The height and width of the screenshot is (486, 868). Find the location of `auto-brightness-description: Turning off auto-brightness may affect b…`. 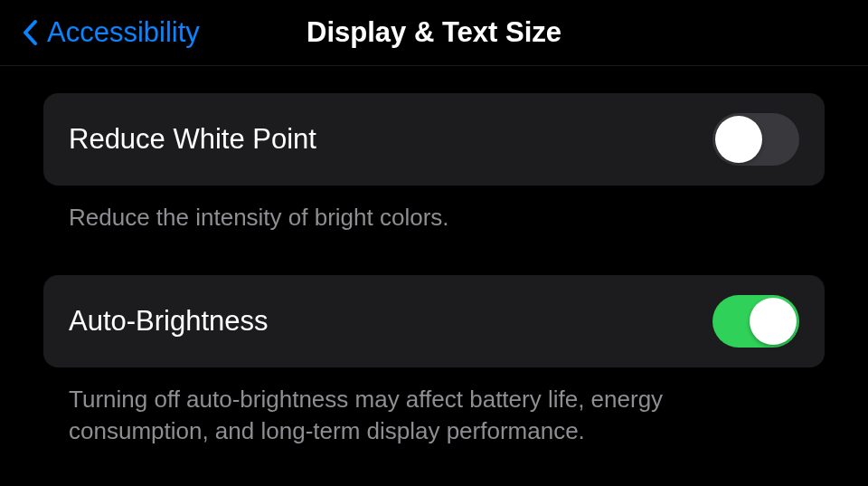

auto-brightness-description: Turning off auto-brightness may affect b… is located at coordinates (434, 407).